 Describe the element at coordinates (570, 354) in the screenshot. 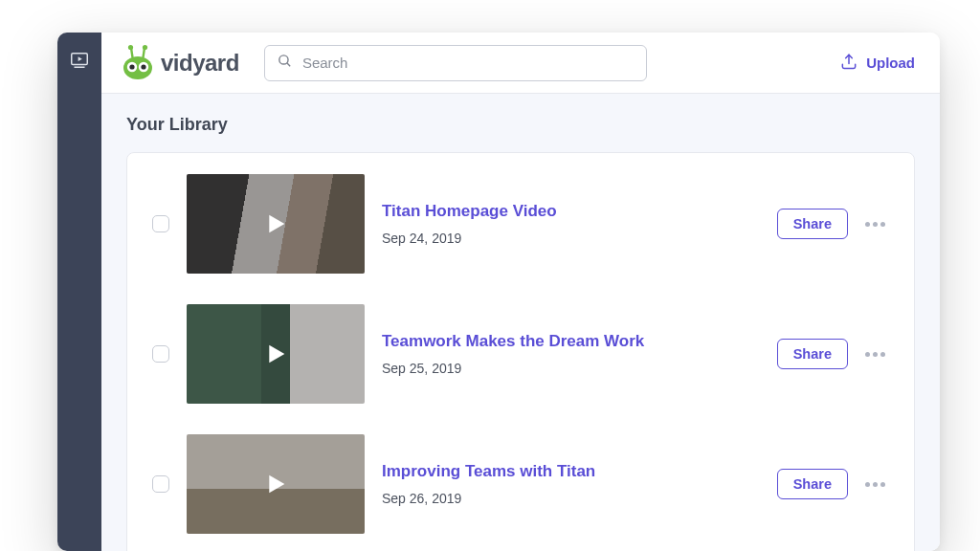

I see `video-meta: Teamwork Makes the Dream Work Sep 25, 20…` at that location.